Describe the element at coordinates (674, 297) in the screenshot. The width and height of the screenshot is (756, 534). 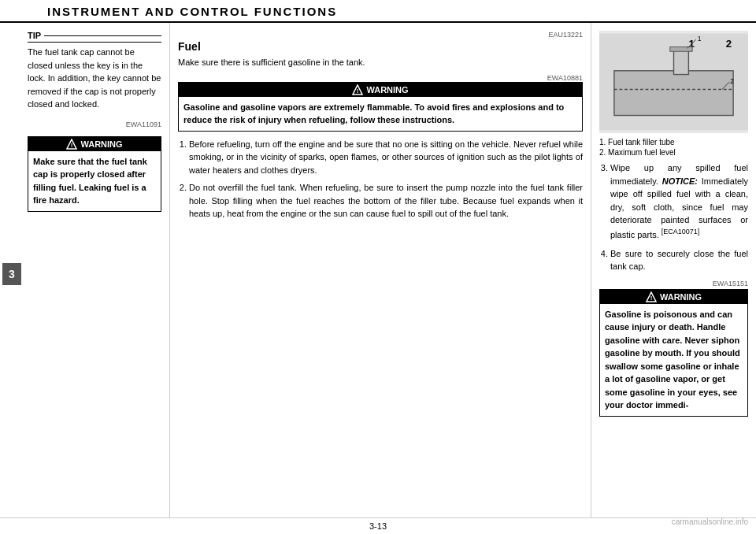
I see `warning-header-right: ! WARNING` at that location.